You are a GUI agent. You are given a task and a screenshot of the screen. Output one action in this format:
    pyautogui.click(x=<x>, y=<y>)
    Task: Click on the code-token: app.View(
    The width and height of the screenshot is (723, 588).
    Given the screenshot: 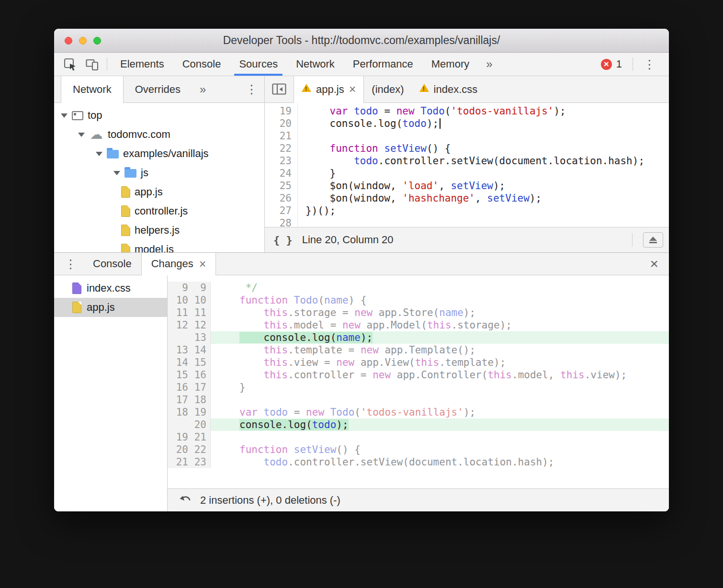 What is the action you would take?
    pyautogui.click(x=384, y=362)
    